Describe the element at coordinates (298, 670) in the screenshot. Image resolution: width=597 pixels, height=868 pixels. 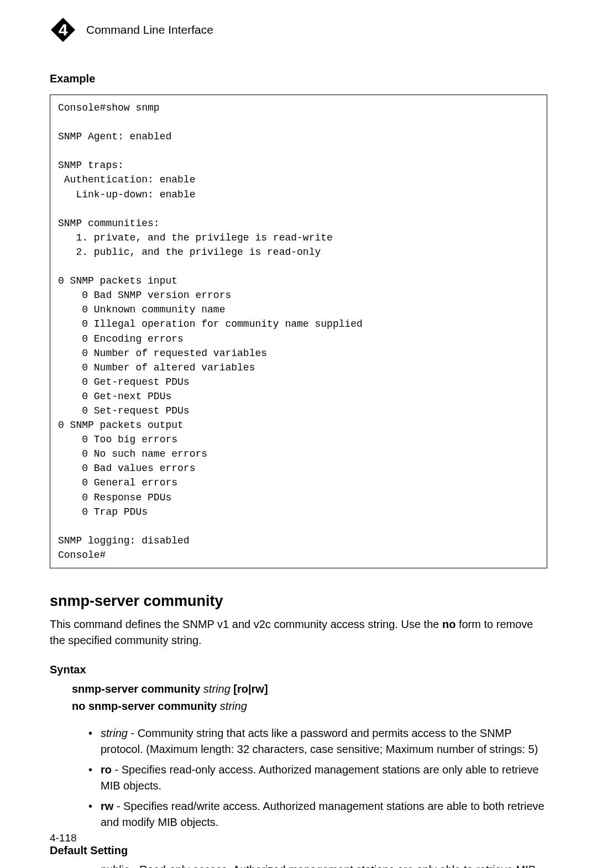
I see `syntax-heading: Syntax` at that location.